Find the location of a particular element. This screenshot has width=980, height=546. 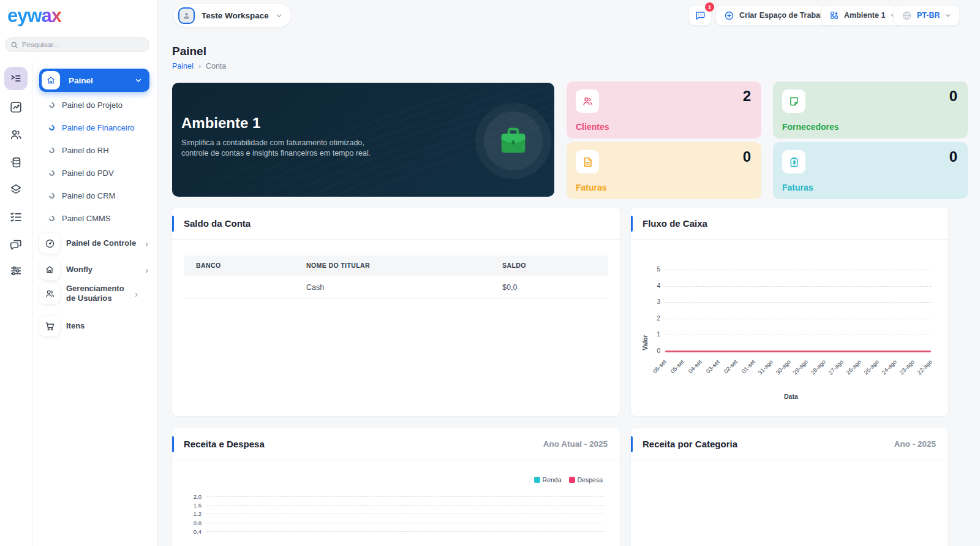

stat-card-faturas: 0 Faturas is located at coordinates (664, 170).